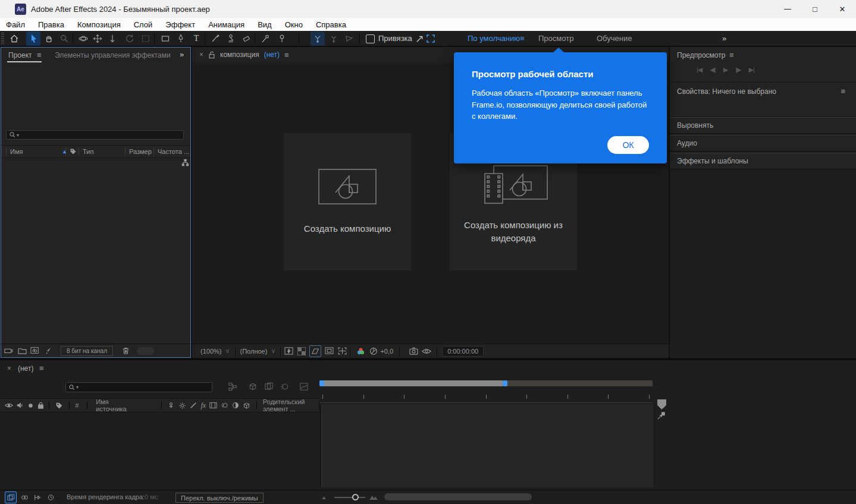 The width and height of the screenshot is (856, 504). I want to click on 3d-layer-icon, so click(246, 405).